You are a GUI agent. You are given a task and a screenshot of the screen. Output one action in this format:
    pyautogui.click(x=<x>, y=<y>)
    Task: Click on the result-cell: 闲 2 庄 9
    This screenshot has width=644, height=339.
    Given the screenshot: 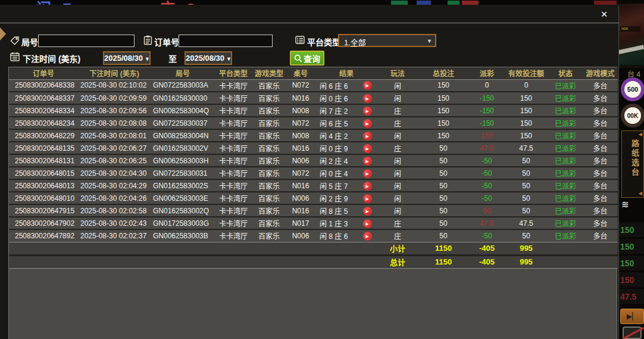 What is the action you would take?
    pyautogui.click(x=336, y=198)
    